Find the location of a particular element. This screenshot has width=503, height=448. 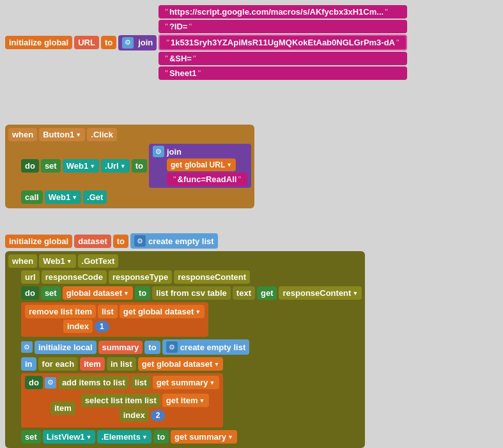

in-keyword: in is located at coordinates (29, 364).